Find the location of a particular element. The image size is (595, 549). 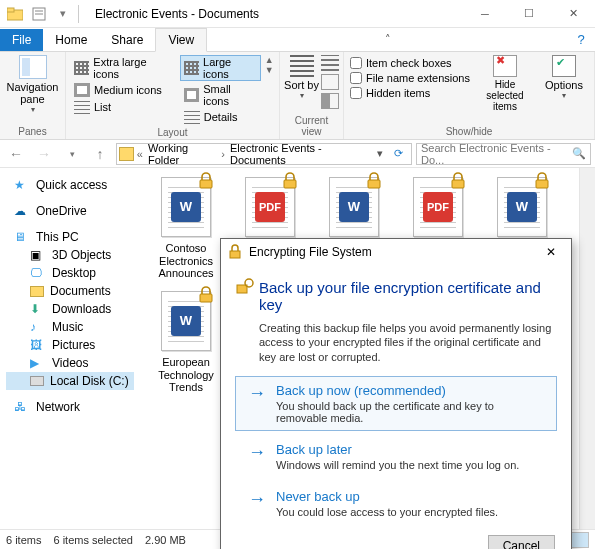

option-backup-later: → Back up laterWindows will remind you t… is located at coordinates (396, 456).